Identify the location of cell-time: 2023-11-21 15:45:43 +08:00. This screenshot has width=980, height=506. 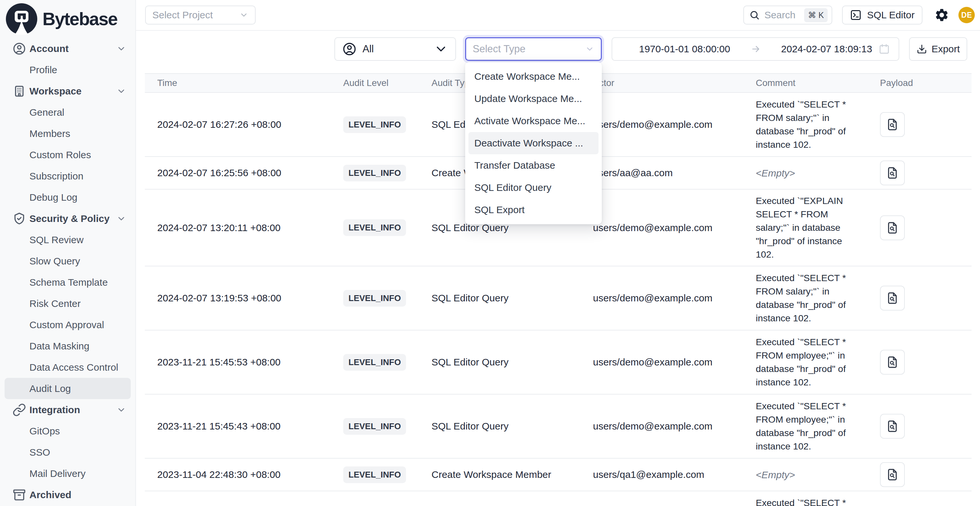
(242, 426).